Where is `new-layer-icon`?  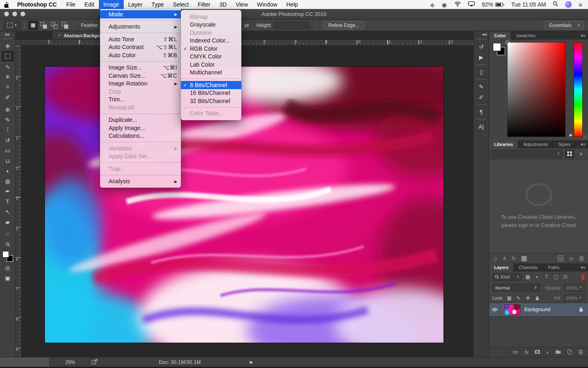 new-layer-icon is located at coordinates (570, 352).